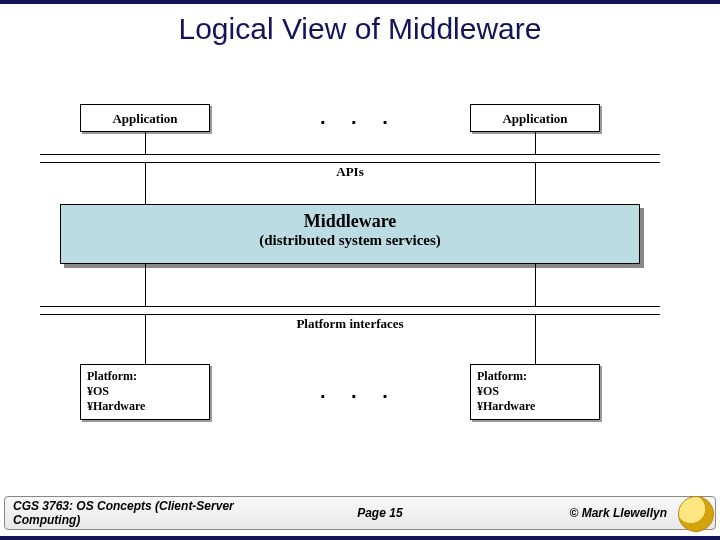 Image resolution: width=720 pixels, height=540 pixels. What do you see at coordinates (360, 513) in the screenshot?
I see `slide-footer: CGS 3763: OS Concepts (Client-Server Com…` at bounding box center [360, 513].